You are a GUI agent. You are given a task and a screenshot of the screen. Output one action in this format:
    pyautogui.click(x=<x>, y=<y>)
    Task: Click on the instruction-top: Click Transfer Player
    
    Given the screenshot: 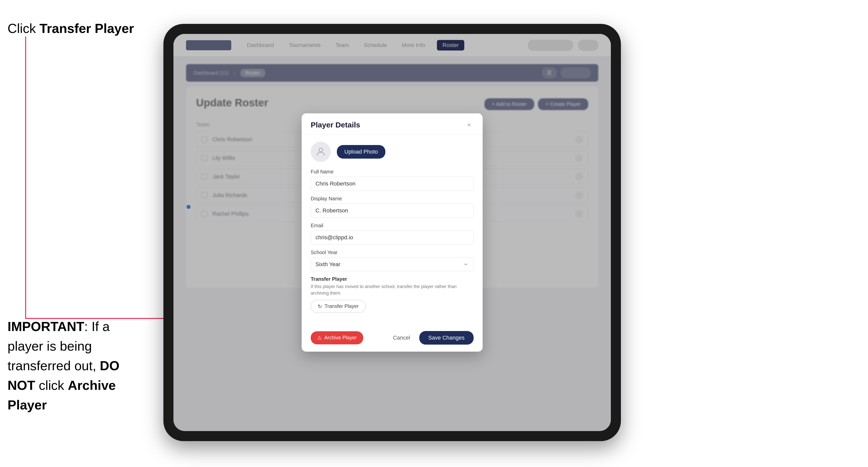 What is the action you would take?
    pyautogui.click(x=71, y=29)
    